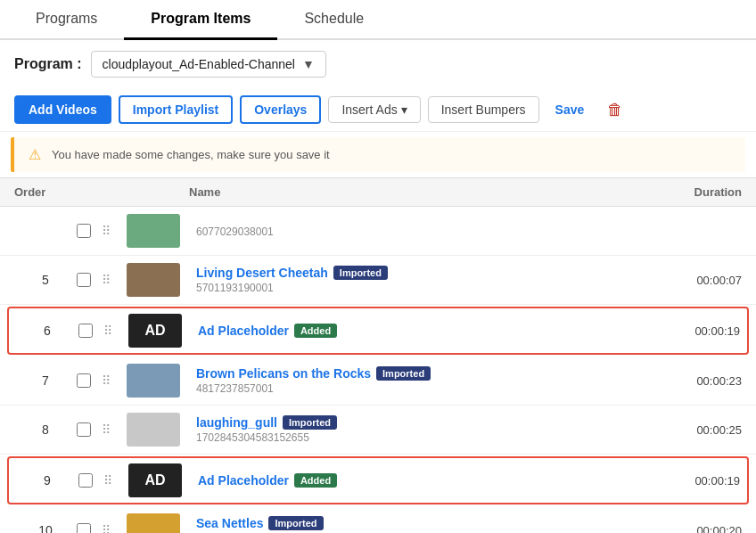 The height and width of the screenshot is (533, 756). I want to click on item-info: 6077029038001, so click(421, 231).